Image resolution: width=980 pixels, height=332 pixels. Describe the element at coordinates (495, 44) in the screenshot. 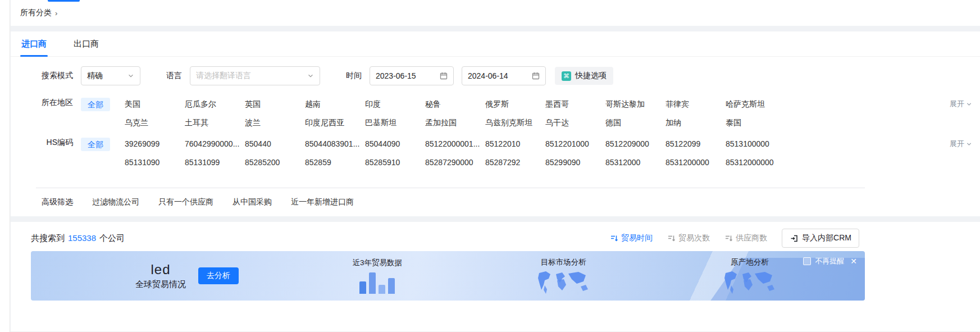

I see `importer-exporter-tabbar: 进口商 出口商` at that location.